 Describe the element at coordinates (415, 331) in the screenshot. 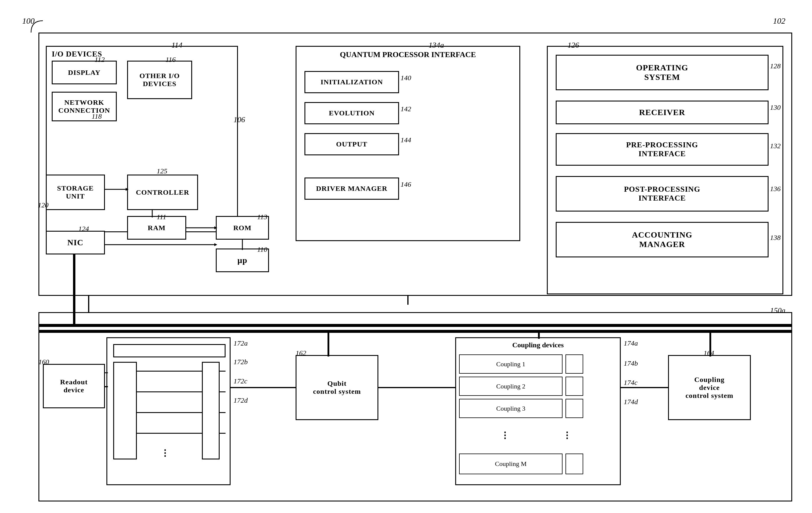

I see `bus-bar-bottom` at that location.